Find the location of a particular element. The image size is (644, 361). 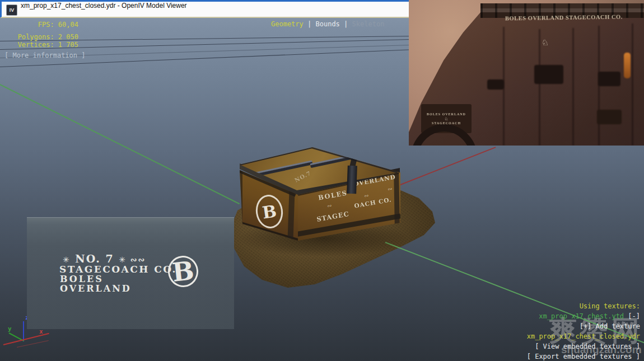

lid-stencil-text: NO.7 is located at coordinates (302, 177).